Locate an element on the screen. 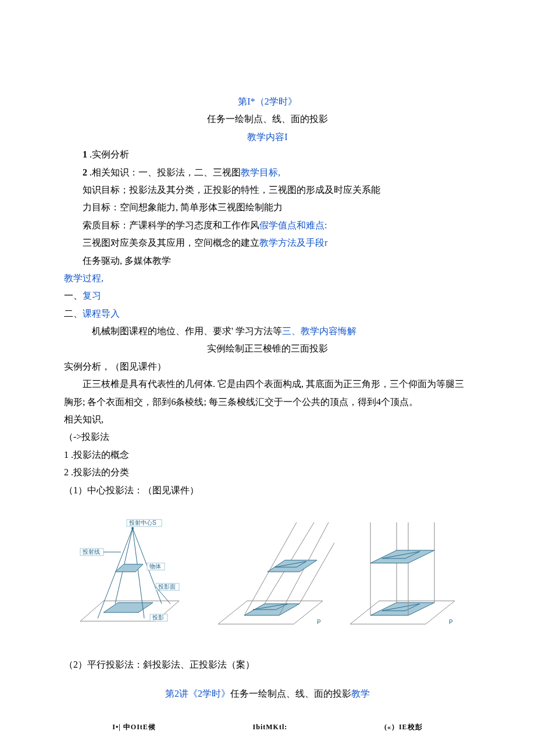 The image size is (535, 756). pm-classify: 2 .投影法的分类 is located at coordinates (268, 472).